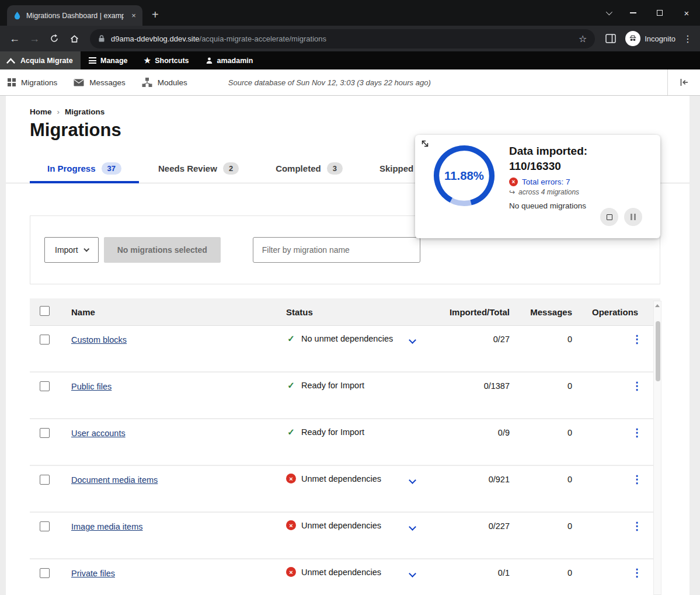  I want to click on filter-migration-input, so click(336, 250).